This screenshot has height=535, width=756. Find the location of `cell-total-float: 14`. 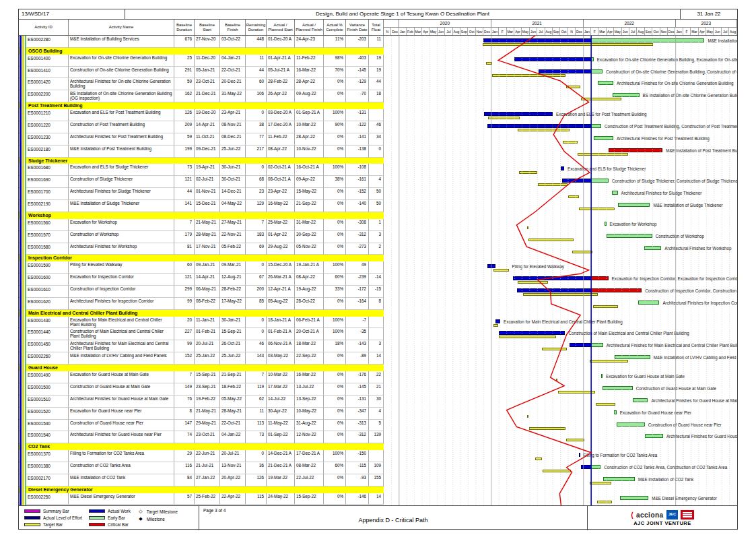

cell-total-float: 14 is located at coordinates (376, 358).